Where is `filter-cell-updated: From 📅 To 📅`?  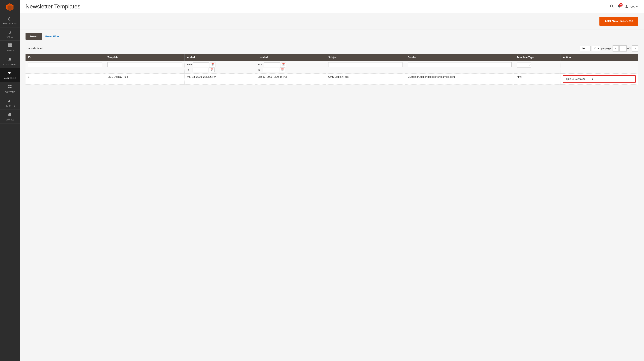
filter-cell-updated: From 📅 To 📅 is located at coordinates (290, 67).